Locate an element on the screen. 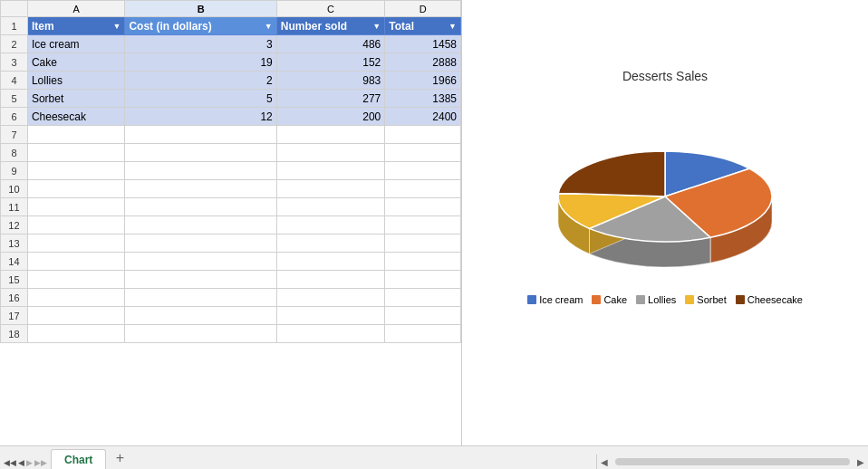  scroll-left-icon: ◀ is located at coordinates (604, 462).